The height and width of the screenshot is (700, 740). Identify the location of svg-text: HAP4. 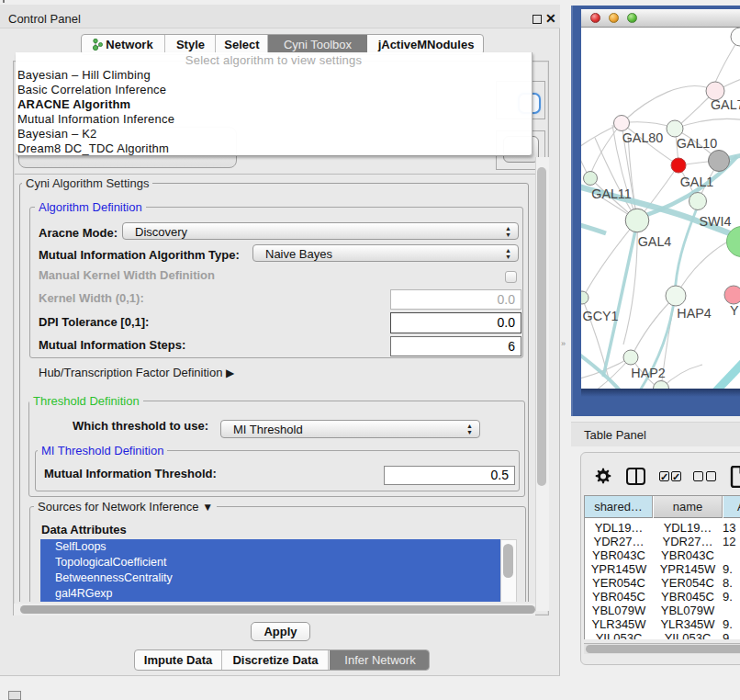
(694, 313).